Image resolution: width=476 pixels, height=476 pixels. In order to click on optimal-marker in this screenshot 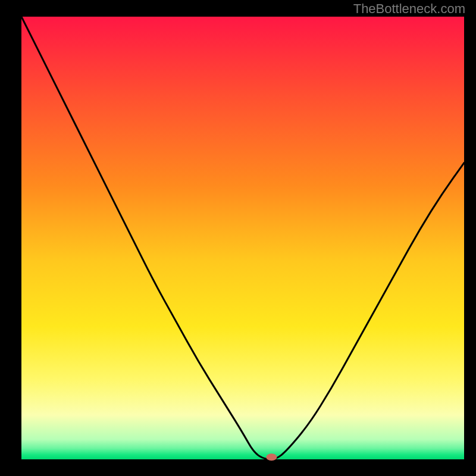, I will do `click(271, 457)`.